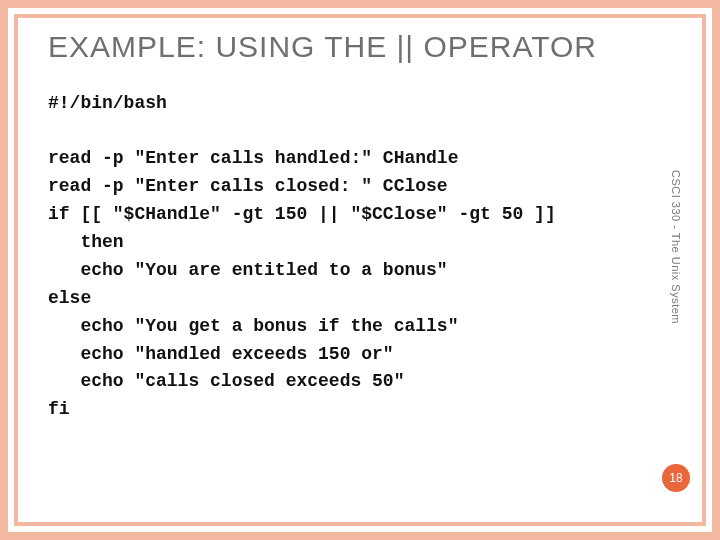 Image resolution: width=720 pixels, height=540 pixels. Describe the element at coordinates (676, 478) in the screenshot. I see `page-number: 18` at that location.